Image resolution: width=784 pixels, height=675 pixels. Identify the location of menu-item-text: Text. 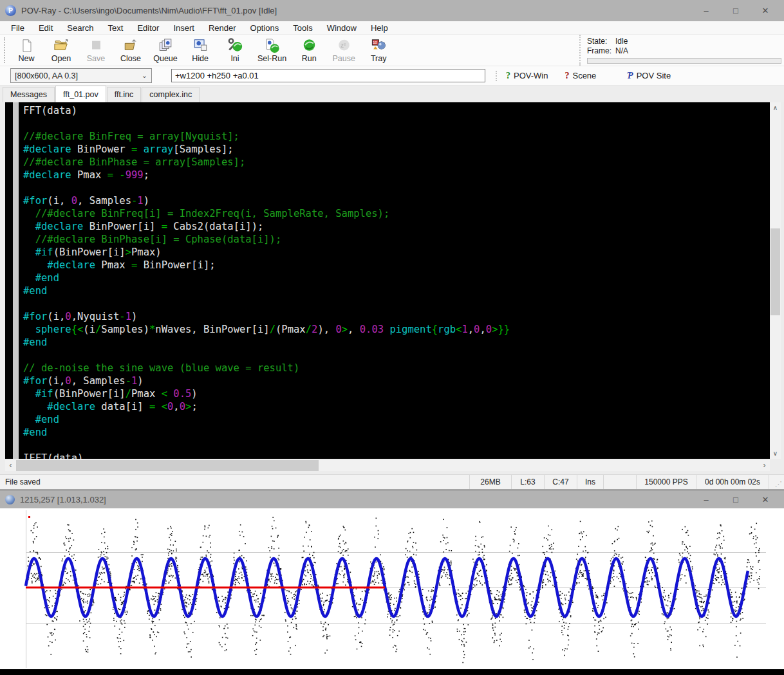
(116, 28).